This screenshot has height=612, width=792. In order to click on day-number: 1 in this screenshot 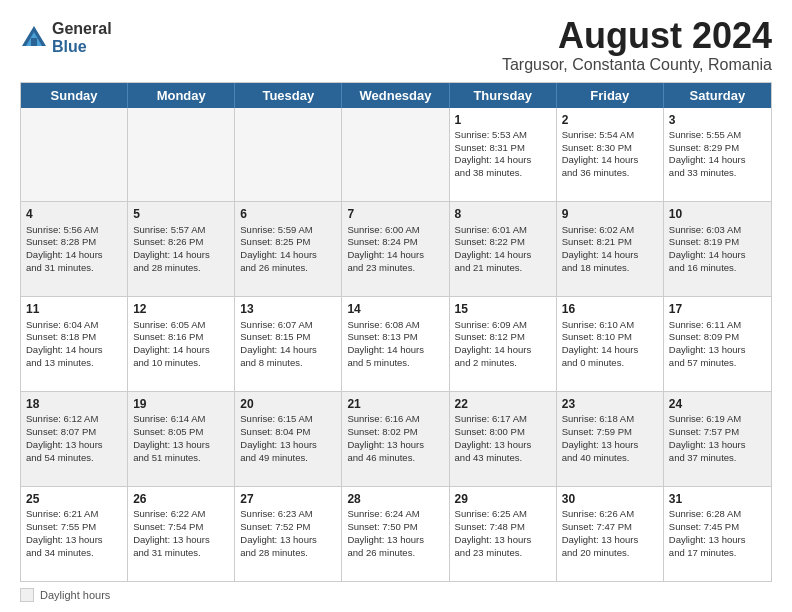, I will do `click(503, 120)`.